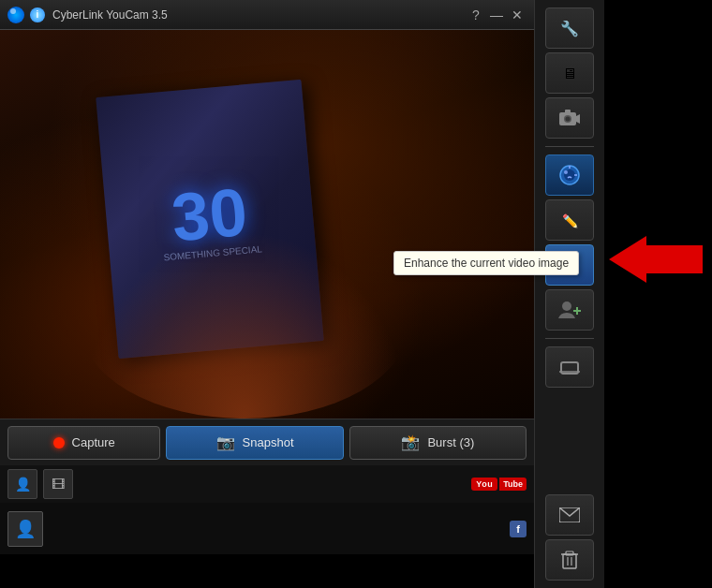  I want to click on add-user-icon, so click(570, 310).